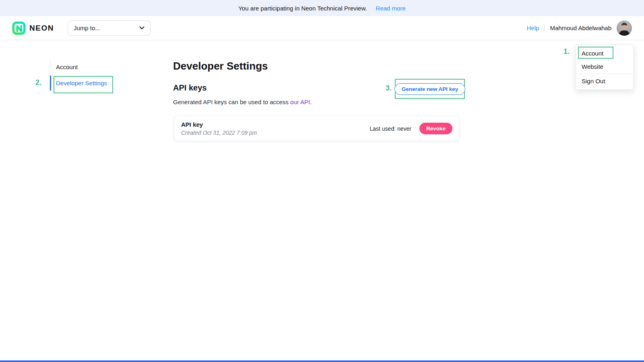 The image size is (644, 362). I want to click on header-divider, so click(544, 28).